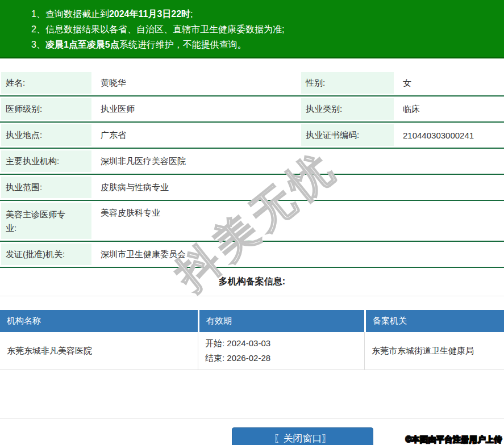 The image size is (504, 445). I want to click on scope-value: 皮肤病与性病专业, so click(298, 187).